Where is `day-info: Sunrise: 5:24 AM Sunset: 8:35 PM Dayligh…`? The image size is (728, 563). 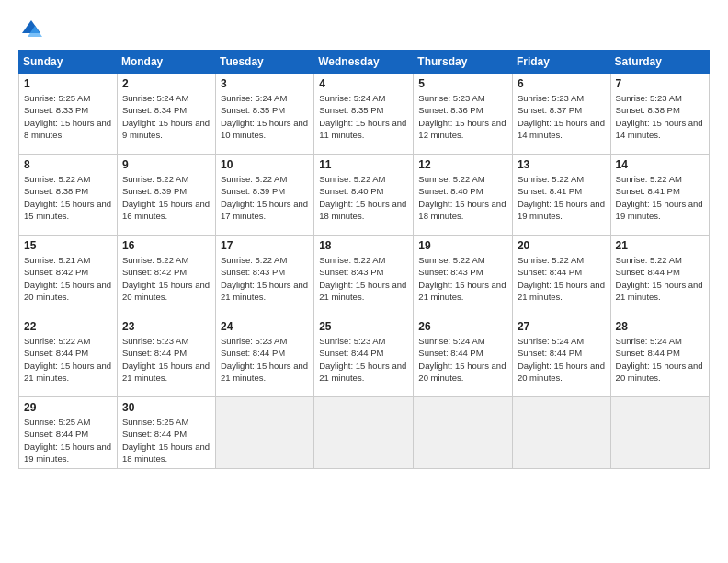
day-info: Sunrise: 5:24 AM Sunset: 8:35 PM Dayligh… is located at coordinates (265, 116).